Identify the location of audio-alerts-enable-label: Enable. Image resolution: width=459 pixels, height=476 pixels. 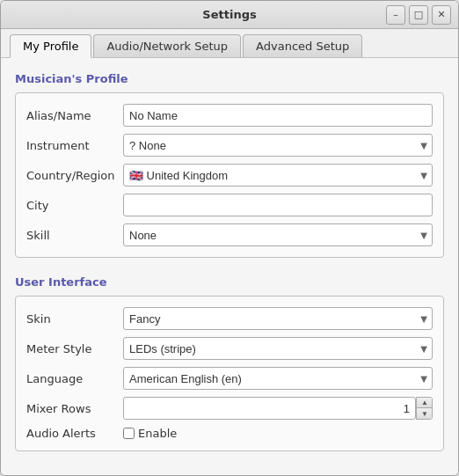
(157, 433).